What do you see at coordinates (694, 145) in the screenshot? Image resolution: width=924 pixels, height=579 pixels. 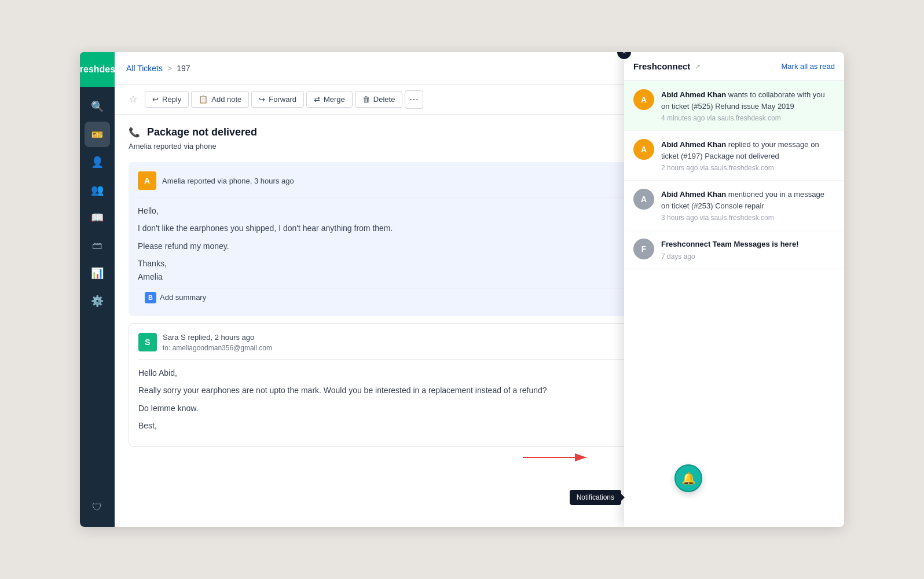 I see `notif-author-2: Abid Ahmed Khan` at bounding box center [694, 145].